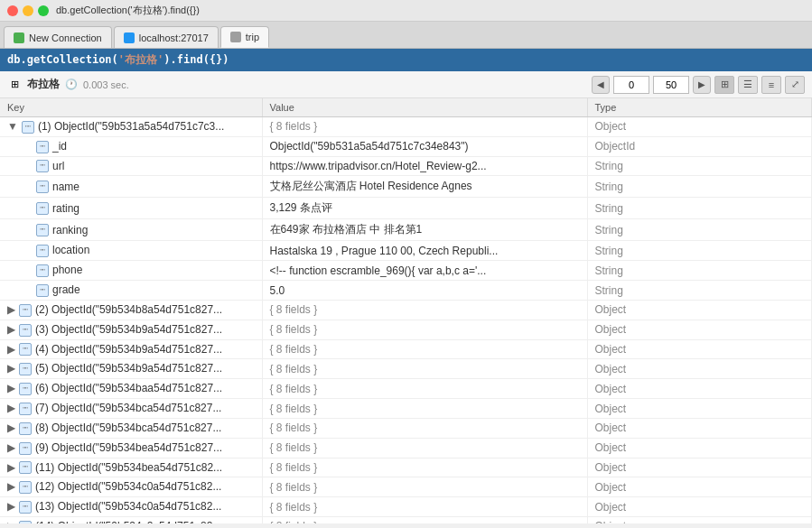  What do you see at coordinates (129, 38) in the screenshot?
I see `tab-icon-localhost` at bounding box center [129, 38].